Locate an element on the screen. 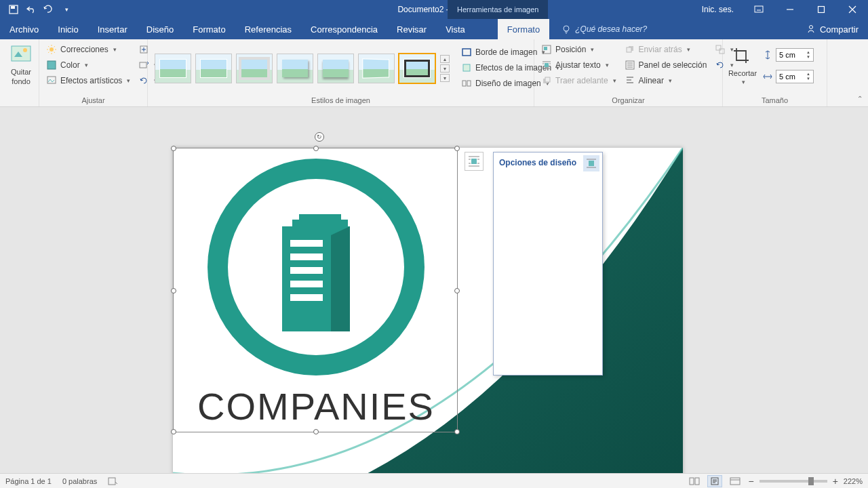  artistic-effects-button: Efectos artísticos▾ is located at coordinates (88, 81).